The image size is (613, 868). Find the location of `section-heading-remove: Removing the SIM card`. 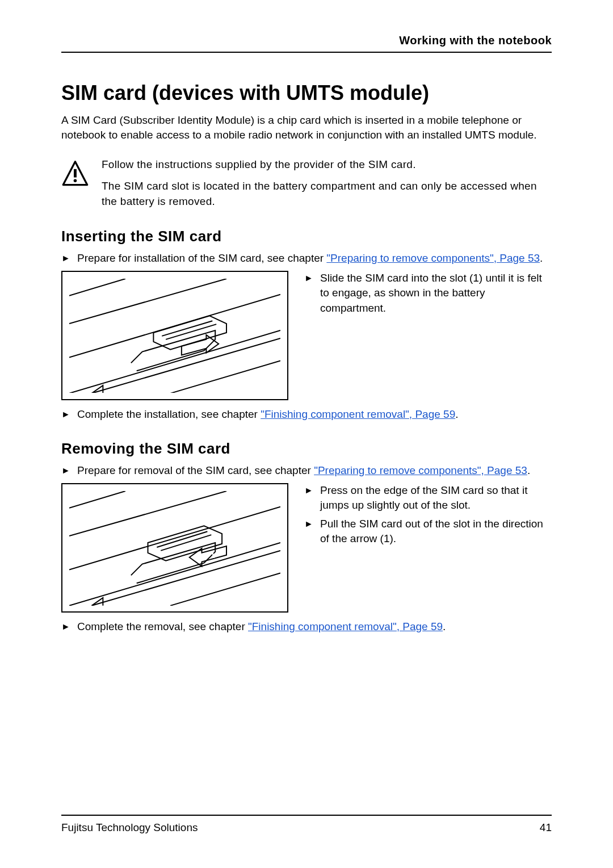

section-heading-remove: Removing the SIM card is located at coordinates (306, 448).